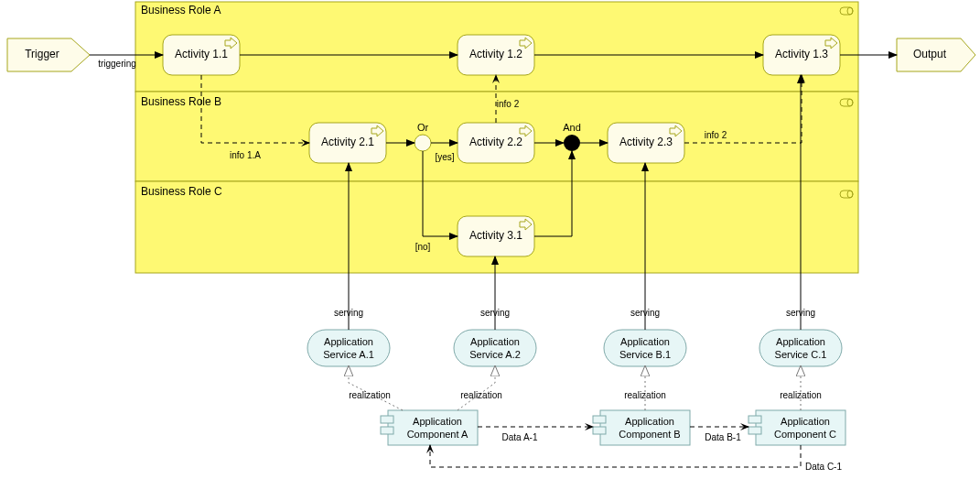 This screenshot has width=980, height=490. Describe the element at coordinates (496, 236) in the screenshot. I see `activity-3-1: Activity 3.1` at that location.